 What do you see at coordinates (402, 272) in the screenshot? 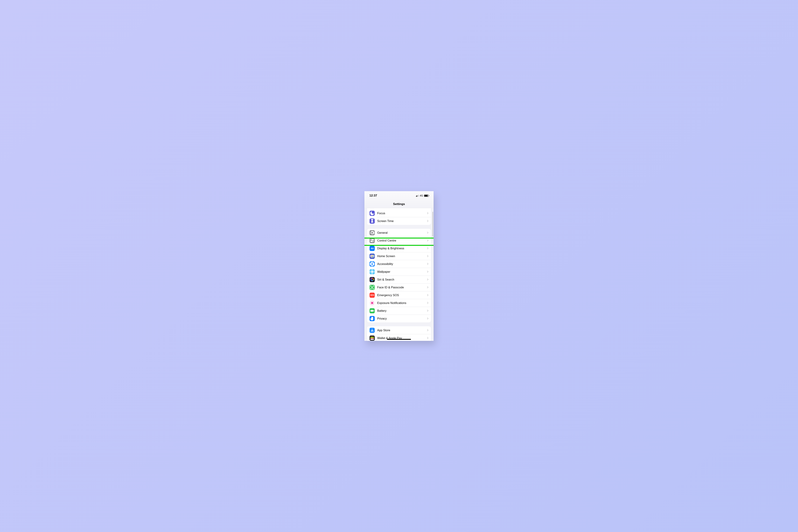
I see `row-label: Wallpaper` at bounding box center [402, 272].